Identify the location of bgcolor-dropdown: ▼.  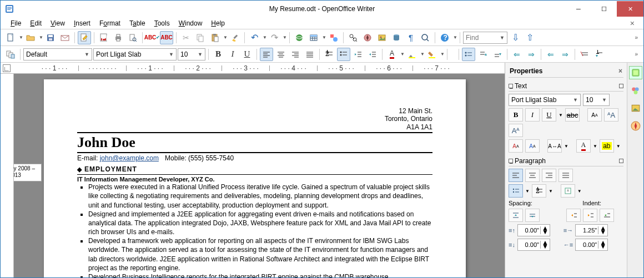
(442, 54).